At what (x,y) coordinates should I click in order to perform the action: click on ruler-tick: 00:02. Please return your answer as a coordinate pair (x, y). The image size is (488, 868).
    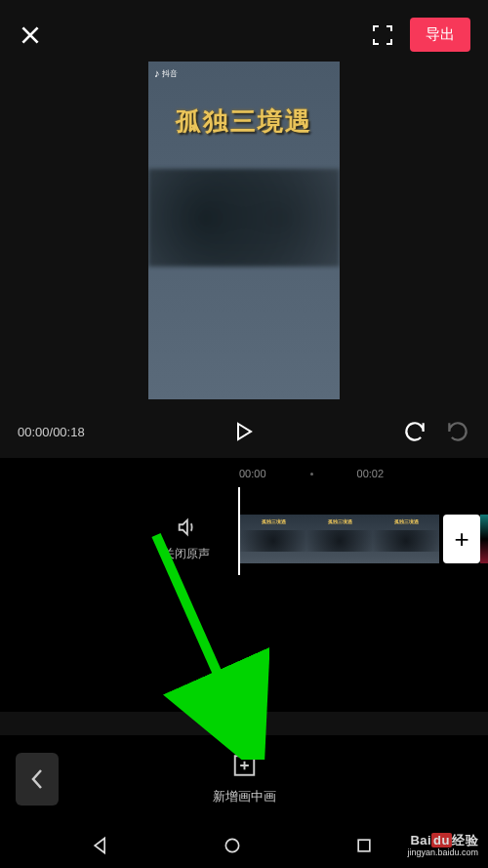
    Looking at the image, I should click on (371, 474).